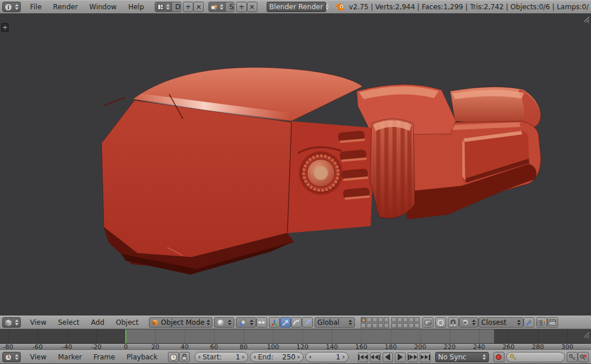  What do you see at coordinates (296, 336) in the screenshot?
I see `timeline-track` at bounding box center [296, 336].